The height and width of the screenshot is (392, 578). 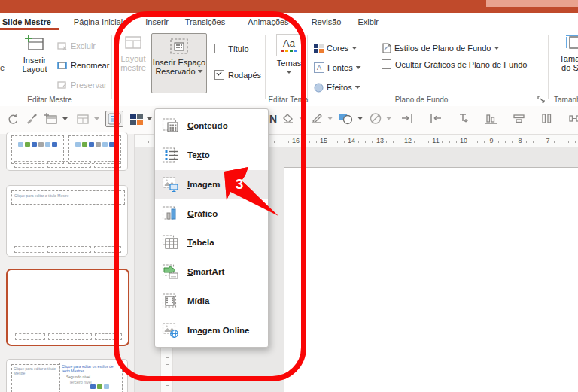 What do you see at coordinates (289, 45) in the screenshot?
I see `themes-aa-icon: Aa` at bounding box center [289, 45].